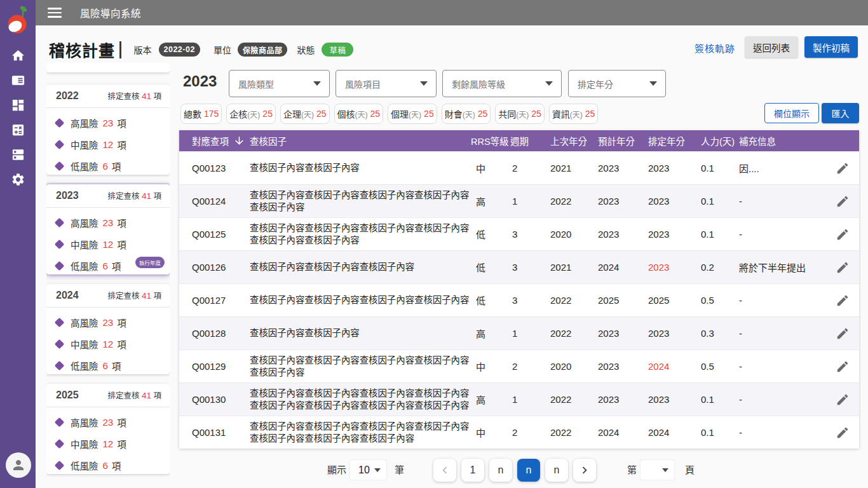 The width and height of the screenshot is (868, 488). I want to click on cell-last-year: 2022, so click(574, 300).